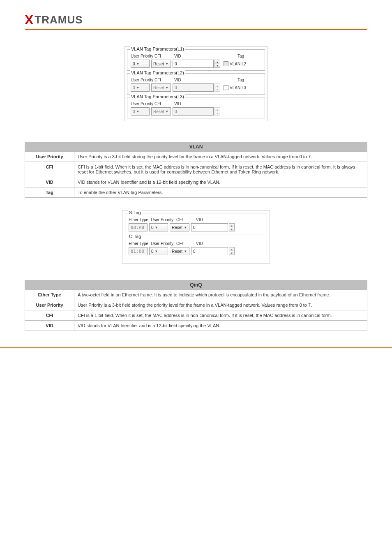 The image size is (392, 555). Describe the element at coordinates (159, 227) in the screenshot. I see `stag-user-priority-select: 0▼` at that location.